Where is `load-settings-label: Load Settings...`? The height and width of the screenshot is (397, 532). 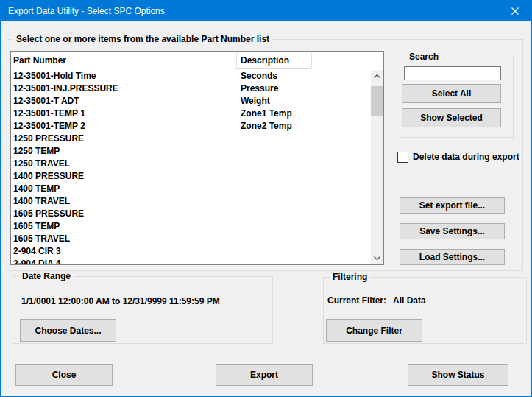 load-settings-label: Load Settings... is located at coordinates (452, 257).